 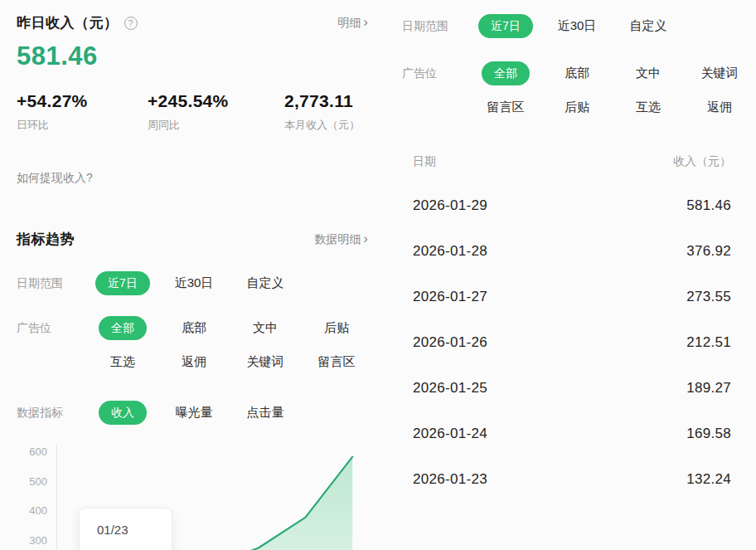 What do you see at coordinates (46, 239) in the screenshot?
I see `trend-title: 指标趋势` at bounding box center [46, 239].